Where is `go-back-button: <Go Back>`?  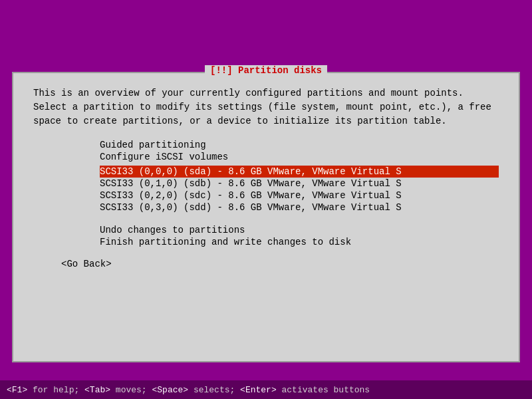
go-back-button: <Go Back> is located at coordinates (86, 264).